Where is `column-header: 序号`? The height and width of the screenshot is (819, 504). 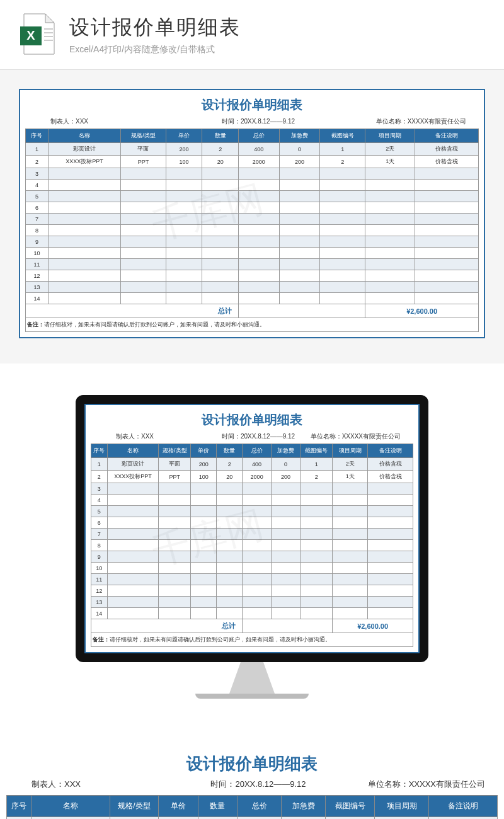 column-header: 序号 is located at coordinates (100, 451).